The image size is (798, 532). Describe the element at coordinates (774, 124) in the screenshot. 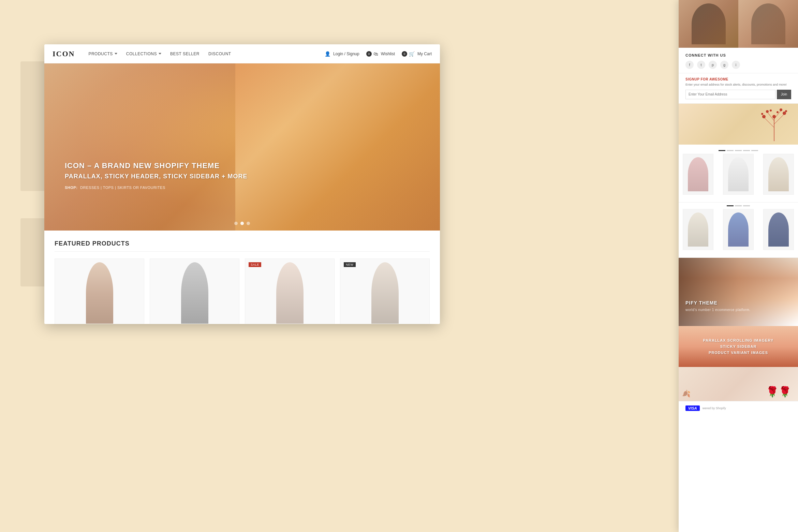

I see `floral-svg` at that location.